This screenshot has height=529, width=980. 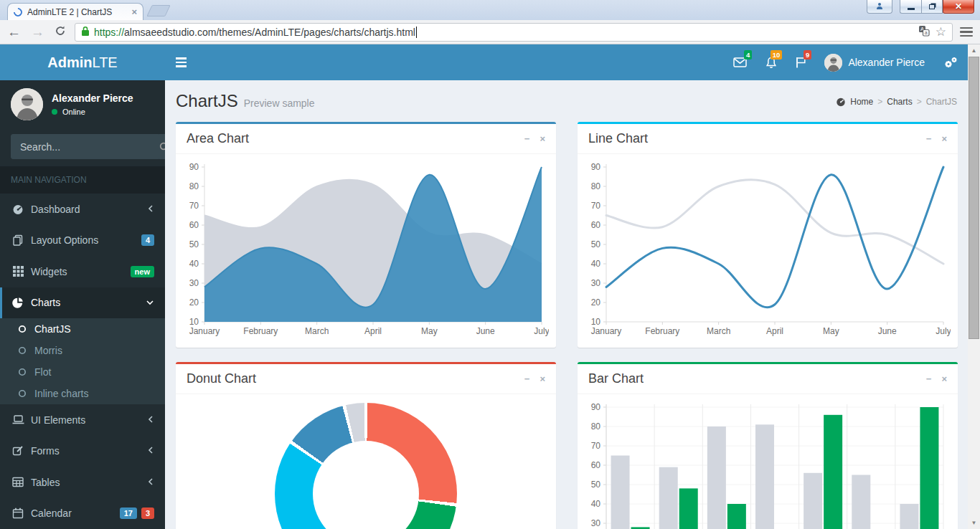 I want to click on tab-strip: AdminLTE 2 | ChartJS × ✕, so click(x=490, y=10).